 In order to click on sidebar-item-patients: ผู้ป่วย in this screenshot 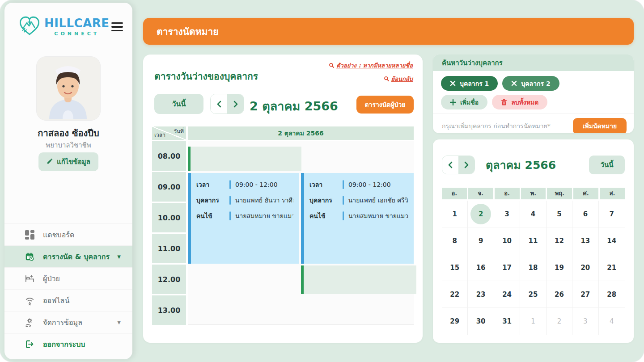, I will do `click(68, 278)`.